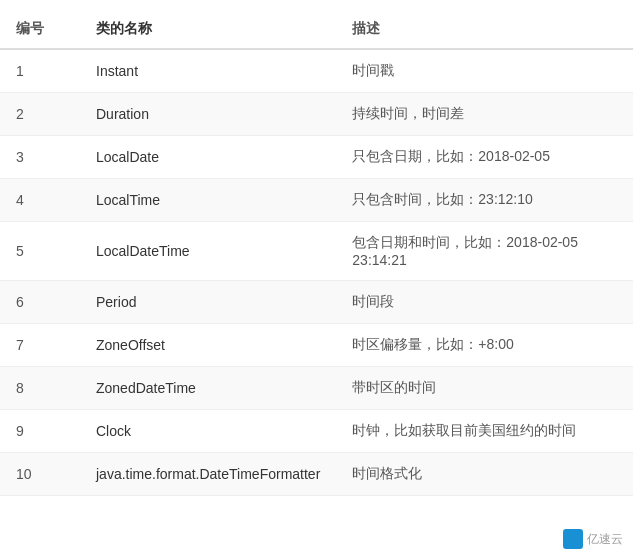 This screenshot has height=559, width=633. Describe the element at coordinates (484, 346) in the screenshot. I see `cell-desc: 时区偏移量，比如：+8:00` at that location.